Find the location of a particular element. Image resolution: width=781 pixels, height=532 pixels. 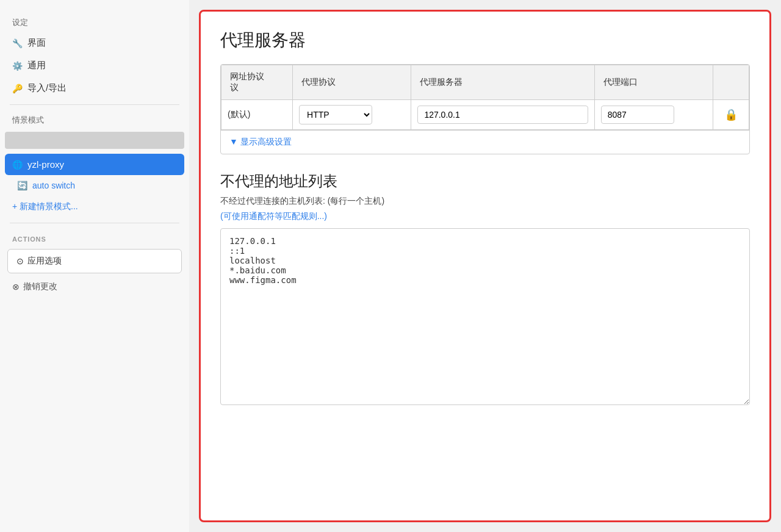

cell-lock: 🔒 is located at coordinates (731, 115).